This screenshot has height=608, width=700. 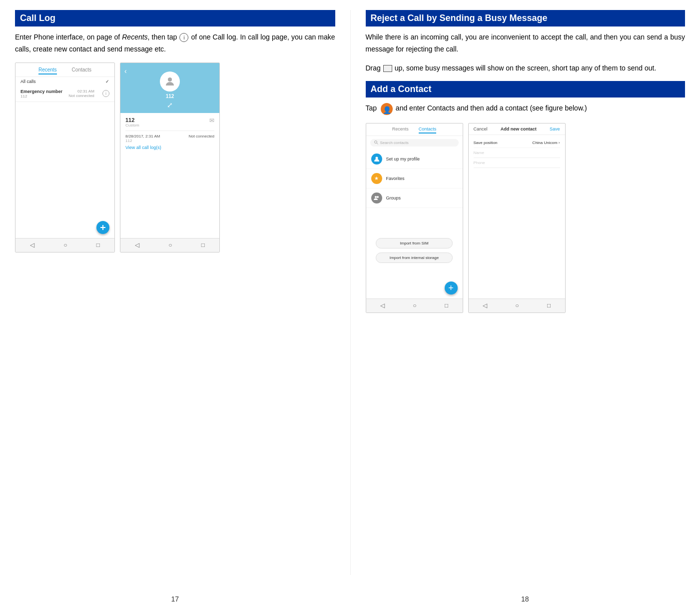 I want to click on favorites-icon: ★, so click(x=377, y=178).